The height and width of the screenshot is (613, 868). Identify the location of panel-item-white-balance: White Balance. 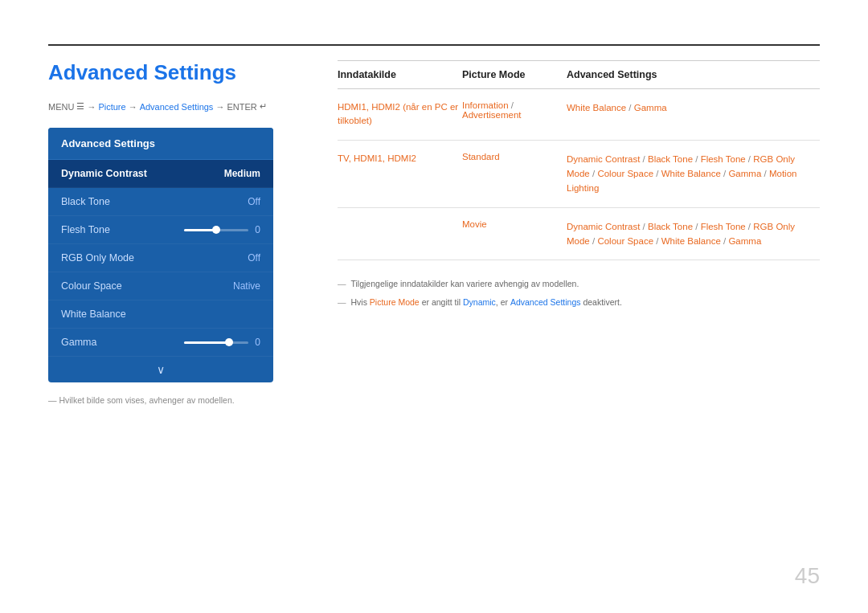
(161, 315).